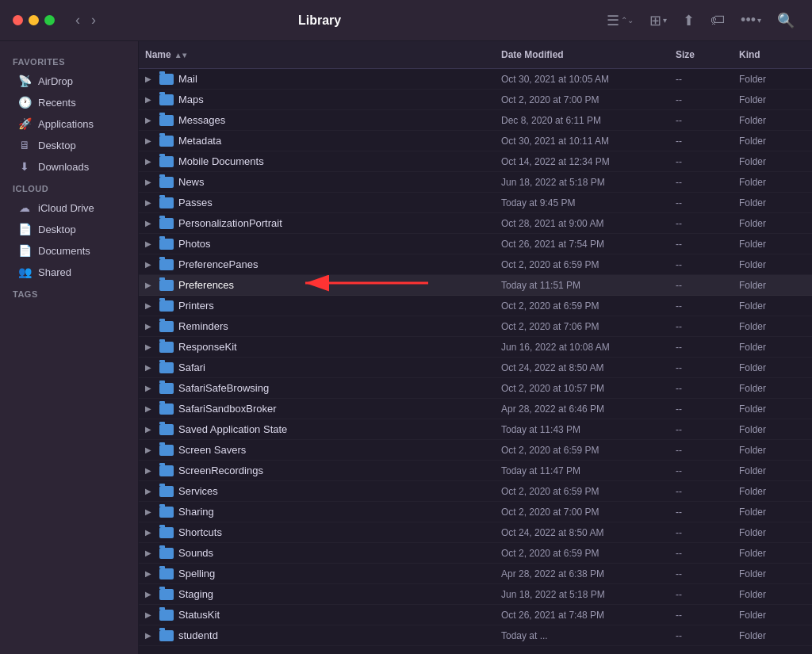 Image resolution: width=812 pixels, height=654 pixels. What do you see at coordinates (476, 512) in the screenshot?
I see `table-row: ▶ Sharing Oct 2, 2020 at 7:00 PM -- Fold…` at bounding box center [476, 512].